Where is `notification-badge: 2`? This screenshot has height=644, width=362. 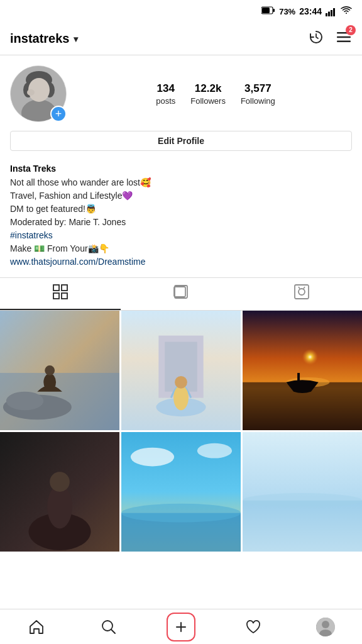 notification-badge: 2 is located at coordinates (351, 30).